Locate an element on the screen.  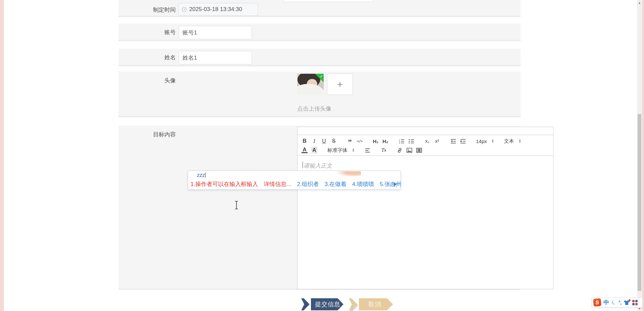
link-icon is located at coordinates (400, 150).